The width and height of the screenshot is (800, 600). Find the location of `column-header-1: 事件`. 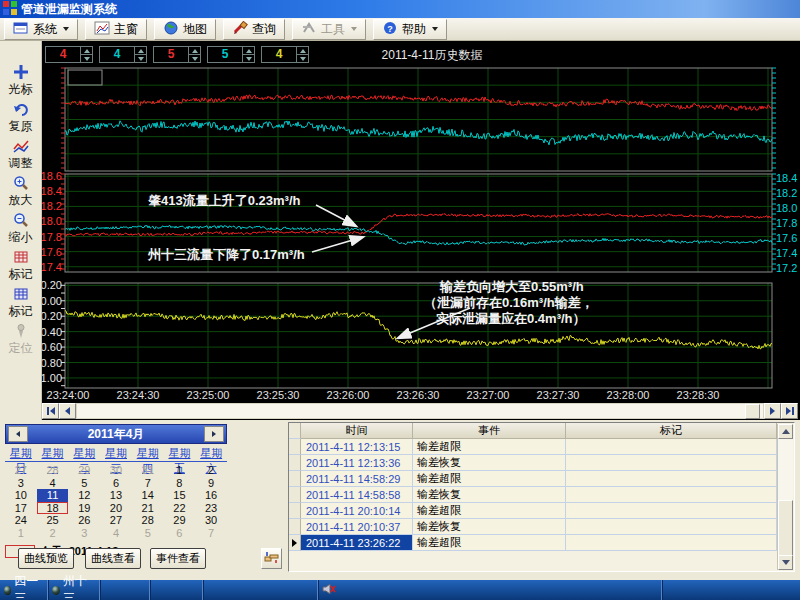

column-header-1: 事件 is located at coordinates (490, 431).